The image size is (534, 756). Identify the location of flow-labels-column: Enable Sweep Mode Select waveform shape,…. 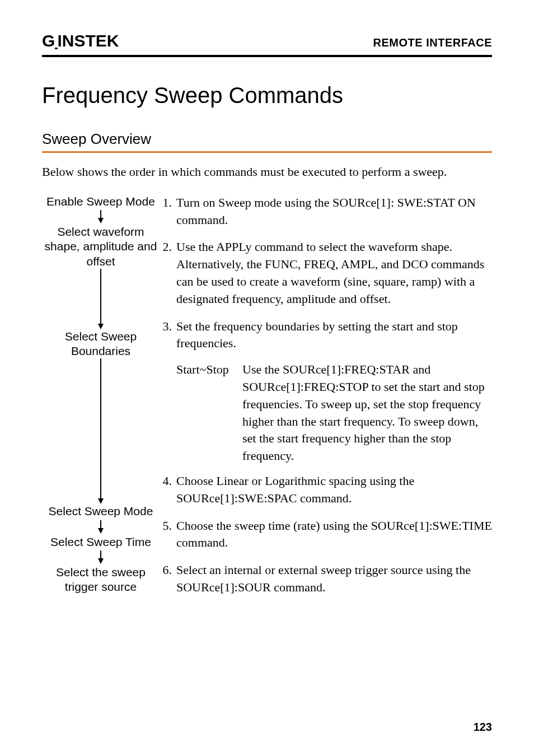
(101, 395).